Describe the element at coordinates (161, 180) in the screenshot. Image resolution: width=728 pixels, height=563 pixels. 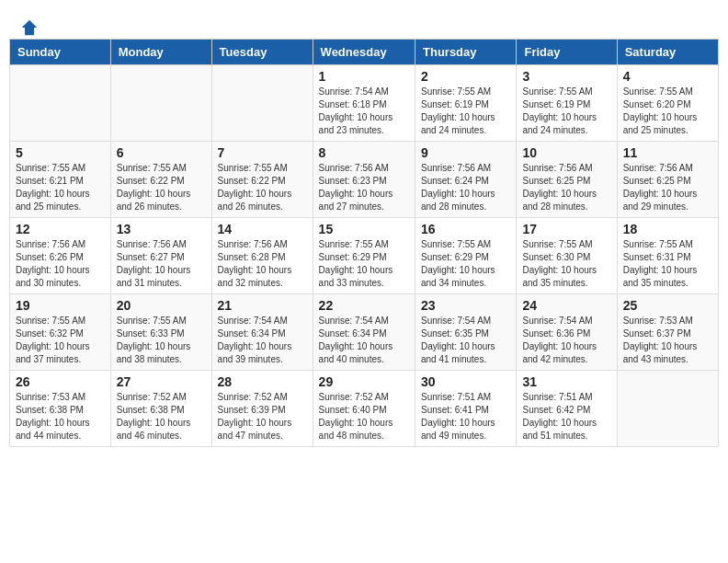
I see `calendar-cell: 6Sunrise: 7:55 AM Sunset: 6:22 PM Daylig…` at that location.